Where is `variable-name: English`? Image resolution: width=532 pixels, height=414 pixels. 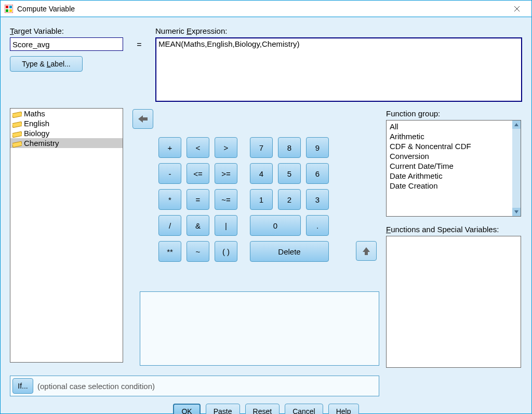
variable-name: English is located at coordinates (36, 124).